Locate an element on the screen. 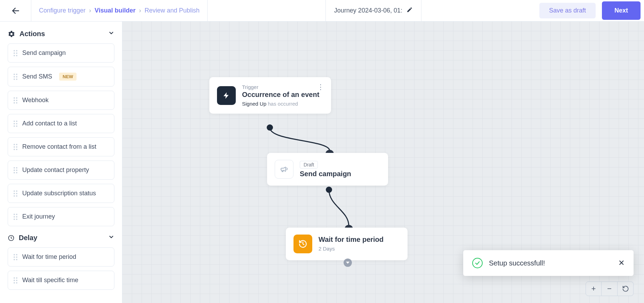  next-button: Next is located at coordinates (621, 10).